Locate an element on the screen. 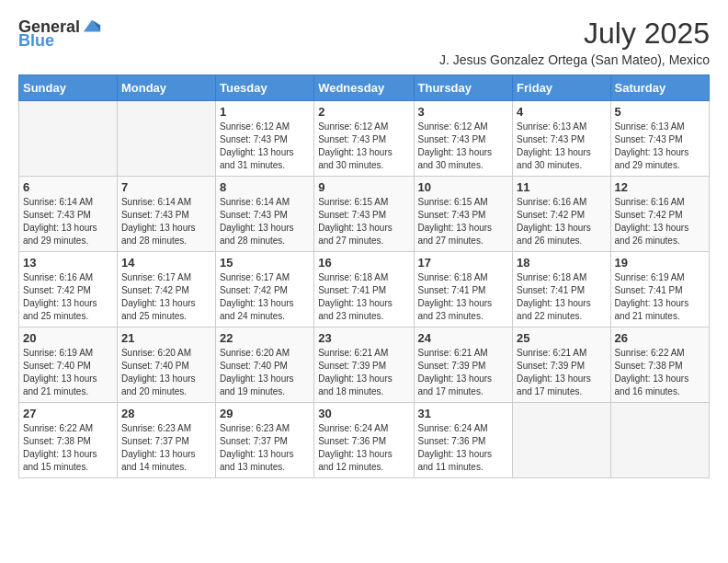 The image size is (728, 563). calendar-cell: 2Sunrise: 6:12 AM Sunset: 7:43 PM Daylig… is located at coordinates (364, 139).